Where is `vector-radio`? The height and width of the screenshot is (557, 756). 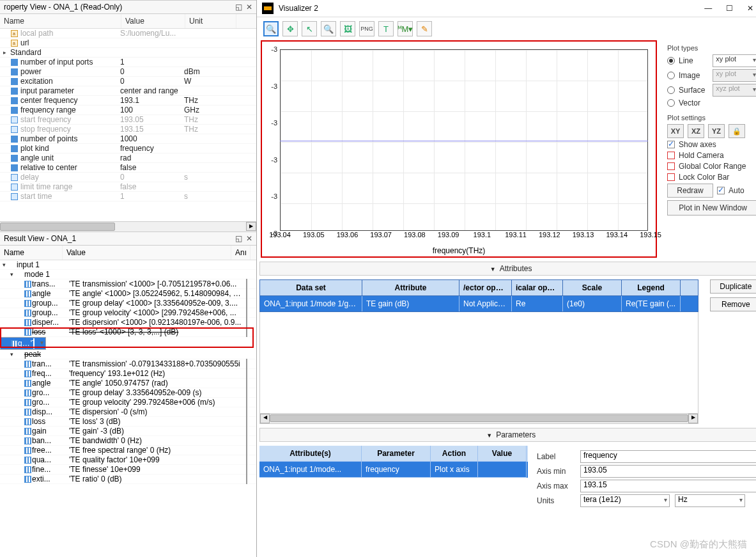 vector-radio is located at coordinates (671, 103).